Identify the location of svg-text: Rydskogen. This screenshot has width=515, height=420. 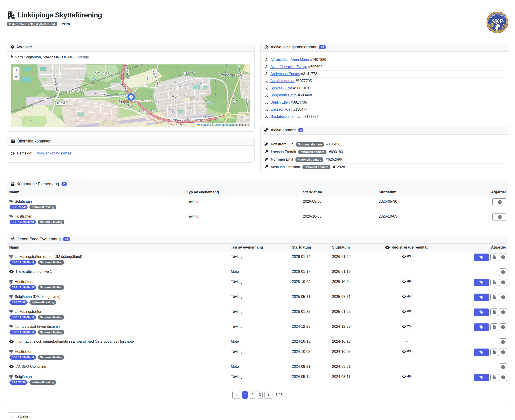
(229, 75).